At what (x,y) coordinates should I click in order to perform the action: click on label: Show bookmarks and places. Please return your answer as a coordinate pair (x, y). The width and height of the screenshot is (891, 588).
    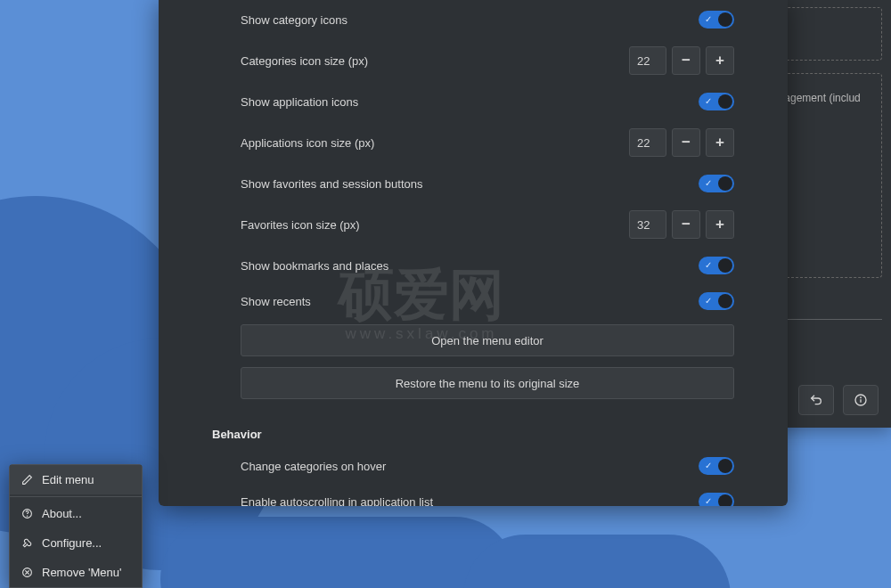
    Looking at the image, I should click on (315, 265).